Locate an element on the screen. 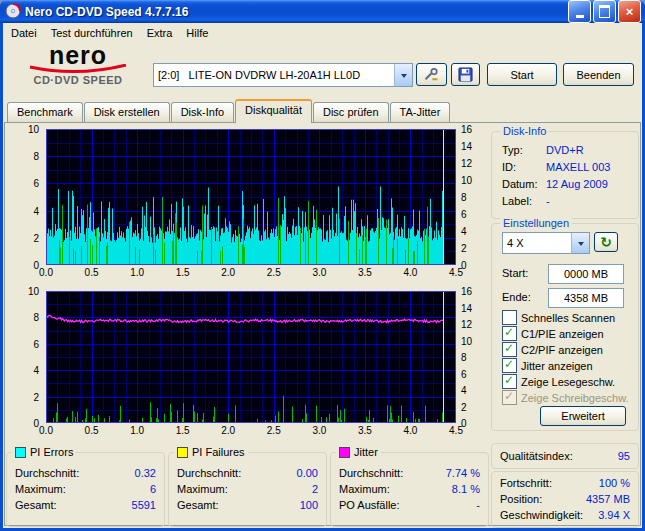  axis-tick: 0.5 is located at coordinates (92, 272).